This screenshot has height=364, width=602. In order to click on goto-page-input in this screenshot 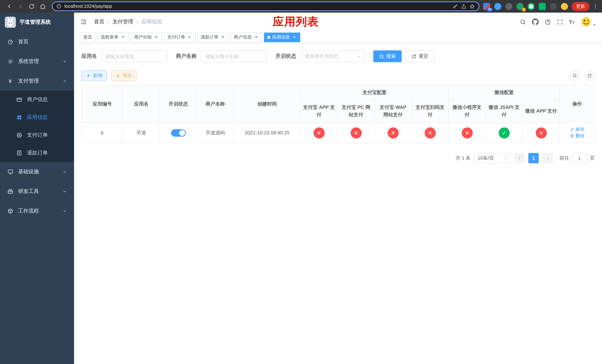, I will do `click(580, 158)`.